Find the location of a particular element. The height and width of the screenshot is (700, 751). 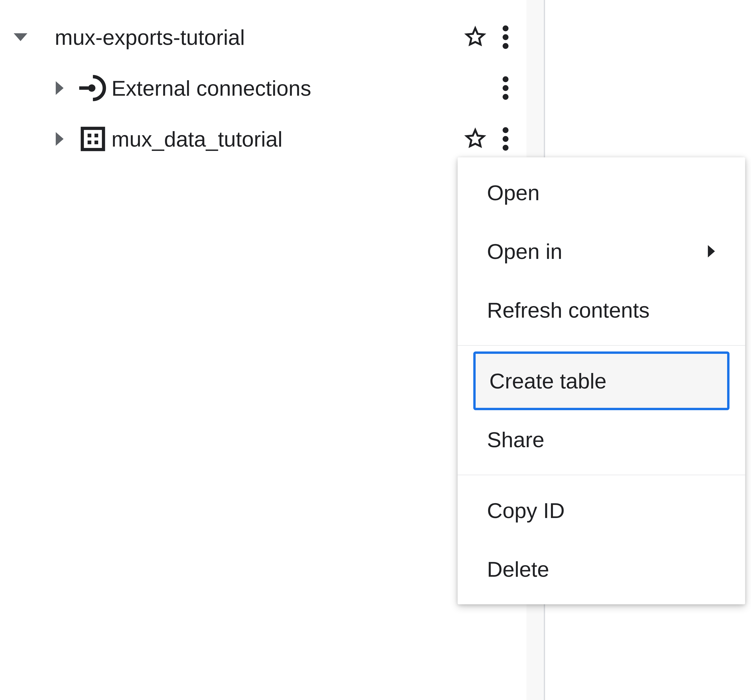

menu-item-copy-id: Copy ID is located at coordinates (601, 510).